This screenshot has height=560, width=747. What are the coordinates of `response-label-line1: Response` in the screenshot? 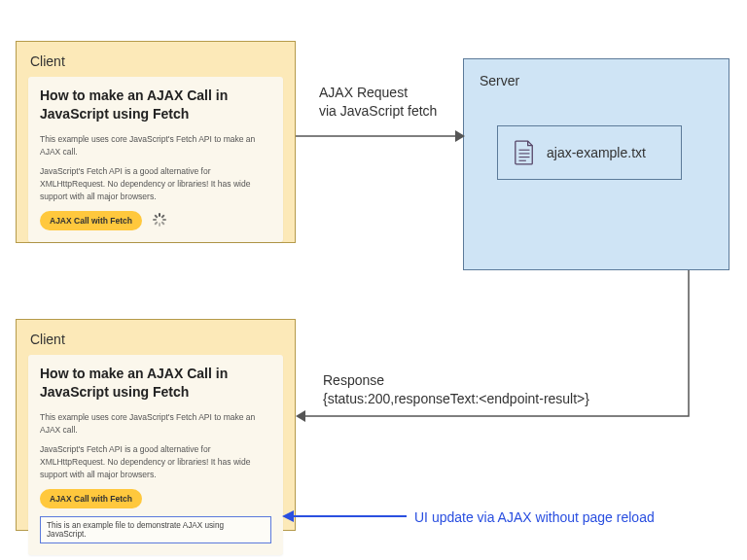 It's located at (456, 381).